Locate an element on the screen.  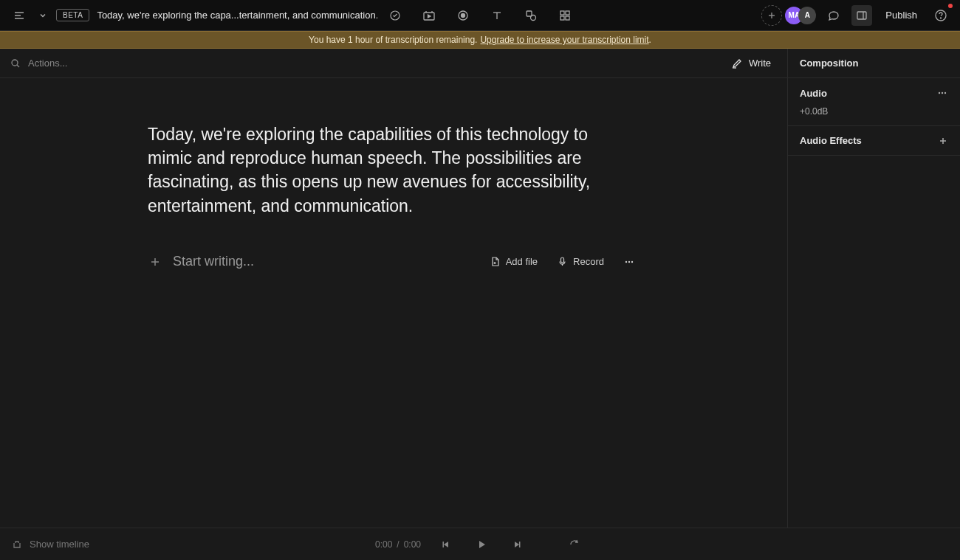
text-icon is located at coordinates (497, 15).